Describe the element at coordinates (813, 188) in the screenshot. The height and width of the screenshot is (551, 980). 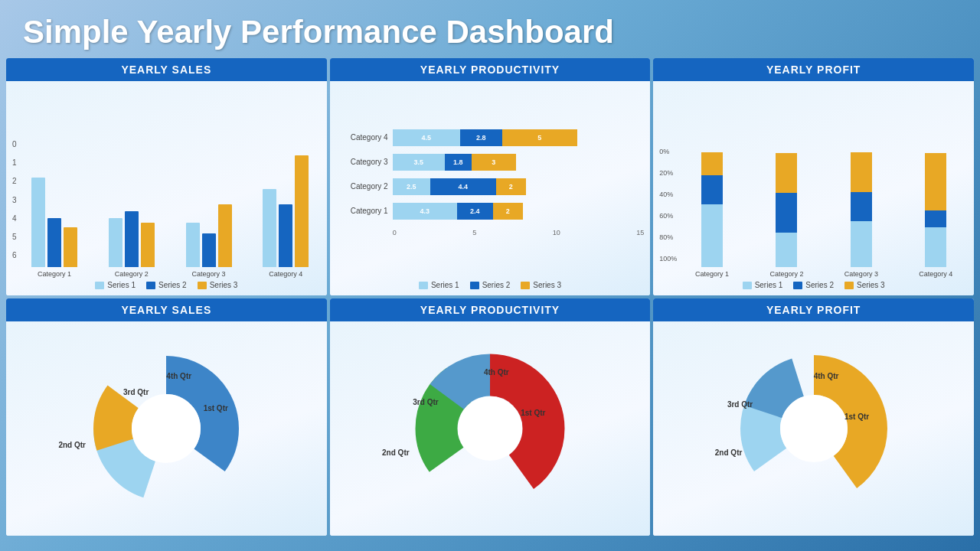
I see `panel-body-yearly-profit-bar: 100%80%60%40%20%0% Category 1` at that location.